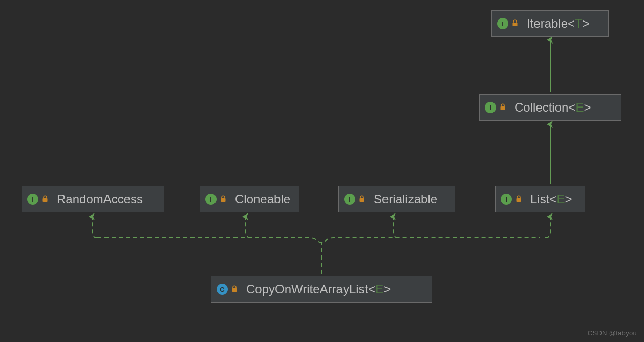 The height and width of the screenshot is (342, 644). Describe the element at coordinates (397, 199) in the screenshot. I see `node-serializable: I Serializable` at that location.